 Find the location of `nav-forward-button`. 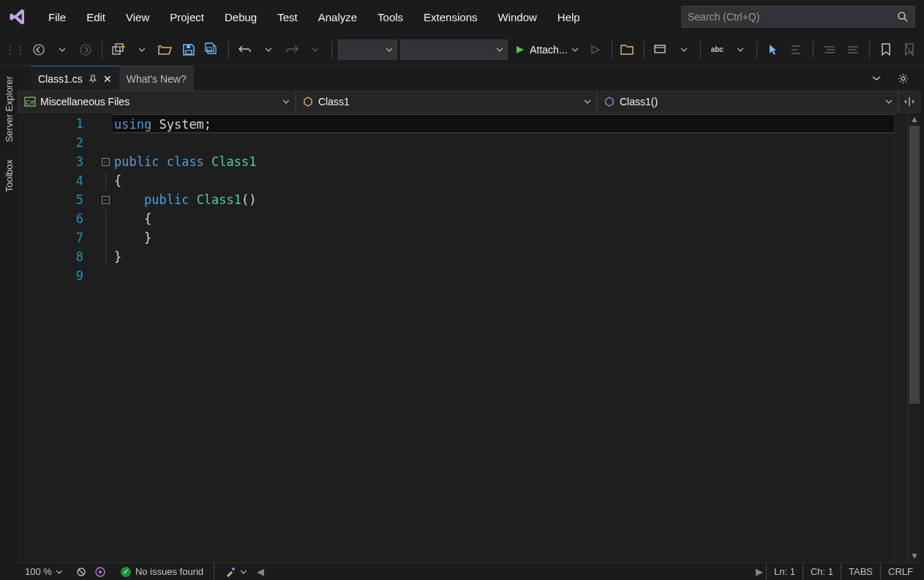

nav-forward-button is located at coordinates (86, 50).